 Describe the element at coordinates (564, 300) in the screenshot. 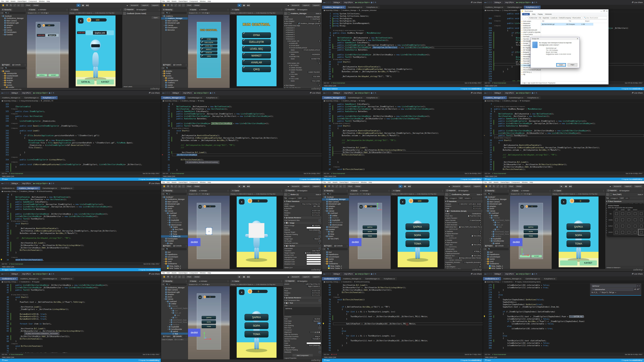

I see `code-line: 281 Sapkalar[SapkaIndex].SetActive(false…` at that location.